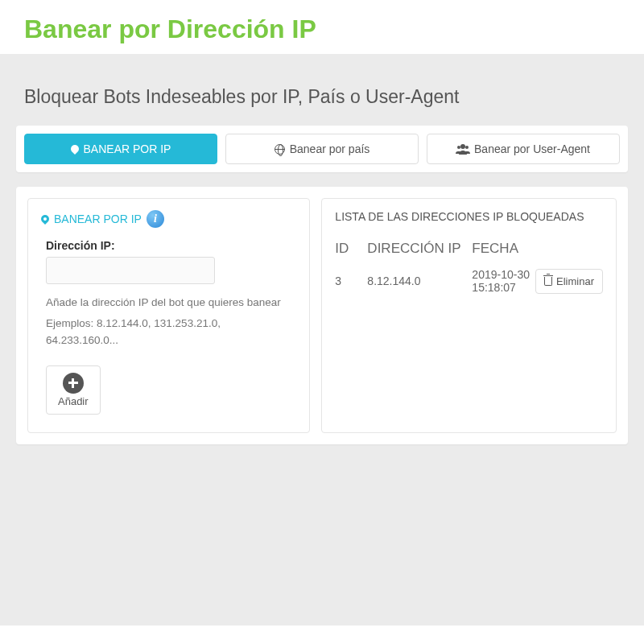 This screenshot has height=644, width=644. What do you see at coordinates (169, 248) in the screenshot?
I see `ip-field-label: Dirección IP:` at bounding box center [169, 248].